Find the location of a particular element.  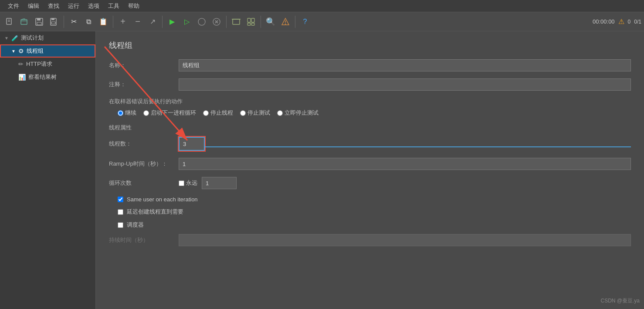

radio-next-loop: 启动下一进程循环 is located at coordinates (170, 113).